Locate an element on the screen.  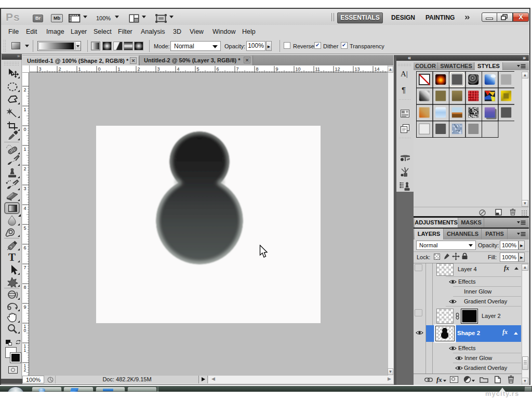
svg-text: T is located at coordinates (12, 257).